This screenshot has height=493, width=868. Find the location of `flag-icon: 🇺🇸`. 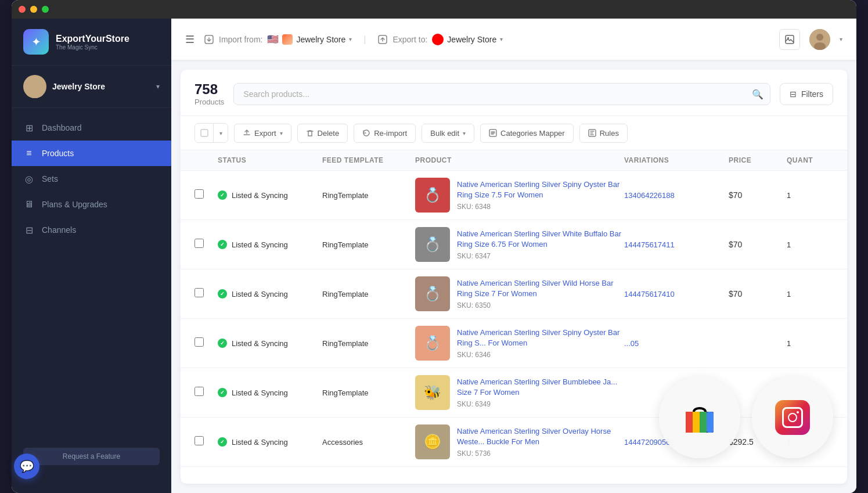

flag-icon: 🇺🇸 is located at coordinates (273, 39).